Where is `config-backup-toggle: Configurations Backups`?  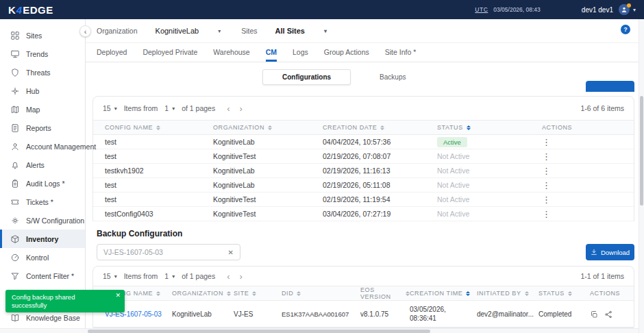 config-backup-toggle: Configurations Backups is located at coordinates (334, 77).